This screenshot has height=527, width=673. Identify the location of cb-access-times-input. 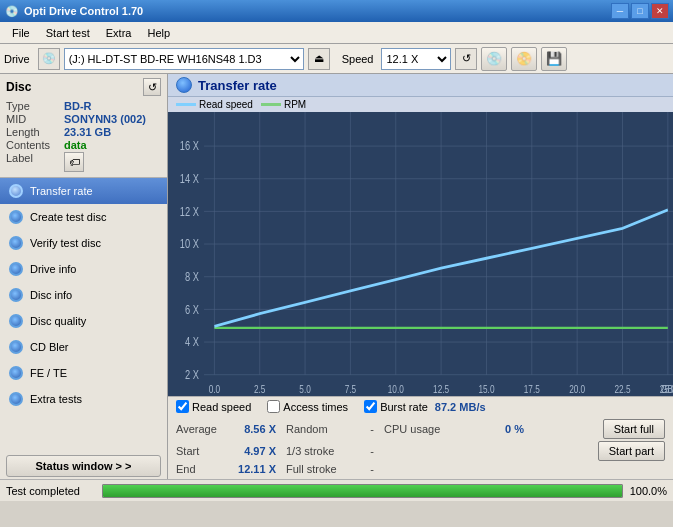
(274, 406).